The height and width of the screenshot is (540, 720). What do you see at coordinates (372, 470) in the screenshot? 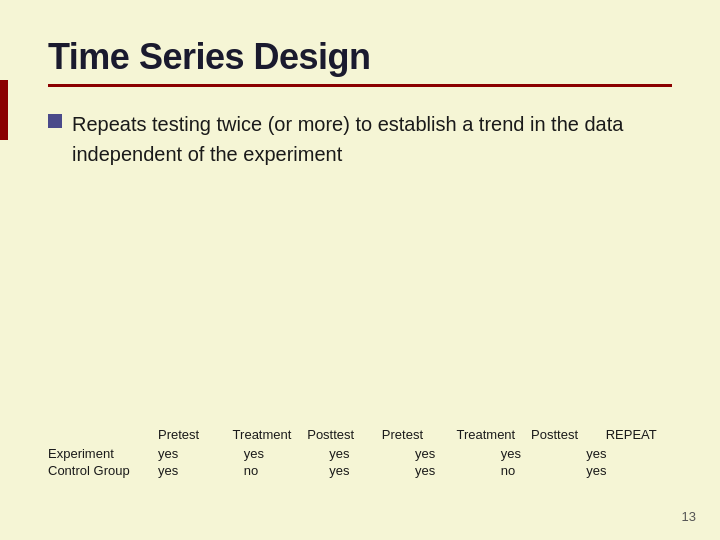
I see `cell-ctrl-2: yes` at bounding box center [372, 470].